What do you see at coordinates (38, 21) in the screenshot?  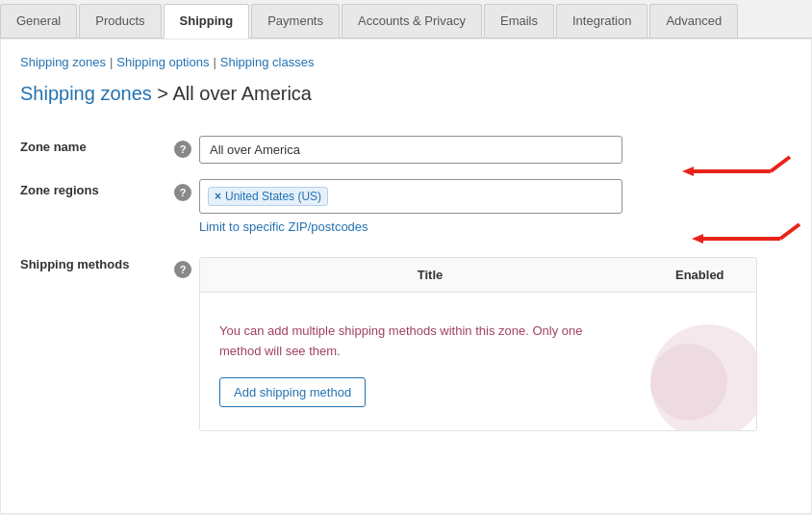 I see `tab-general: General` at bounding box center [38, 21].